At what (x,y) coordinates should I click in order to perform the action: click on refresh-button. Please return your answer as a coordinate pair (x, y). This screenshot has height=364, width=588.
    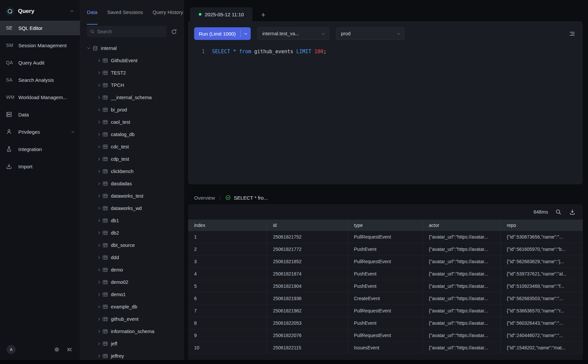
    Looking at the image, I should click on (174, 32).